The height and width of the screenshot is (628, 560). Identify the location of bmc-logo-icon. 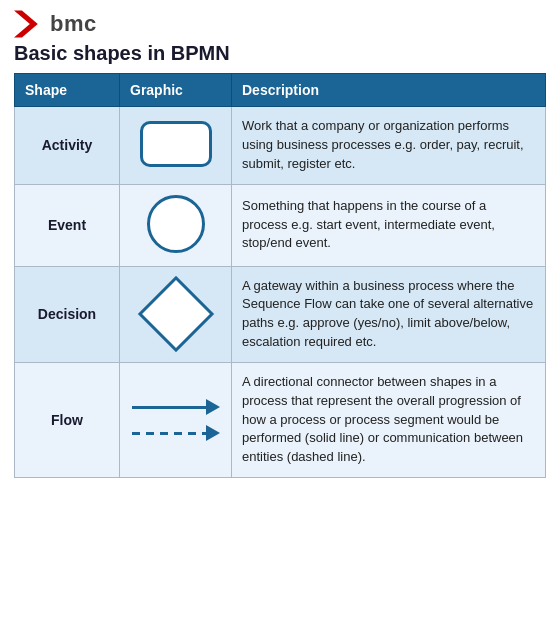
(31, 24).